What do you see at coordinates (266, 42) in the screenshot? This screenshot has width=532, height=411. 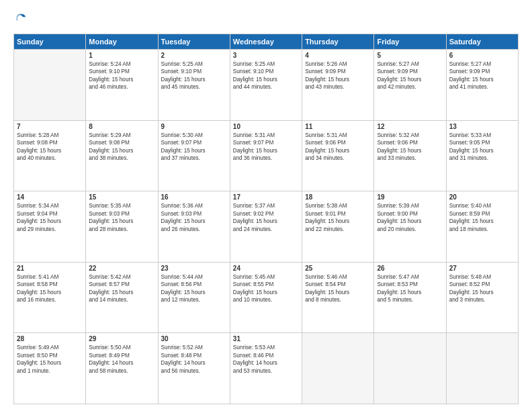 I see `header-row: SundayMondayTuesdayWednesdayThursdayFrid…` at bounding box center [266, 42].